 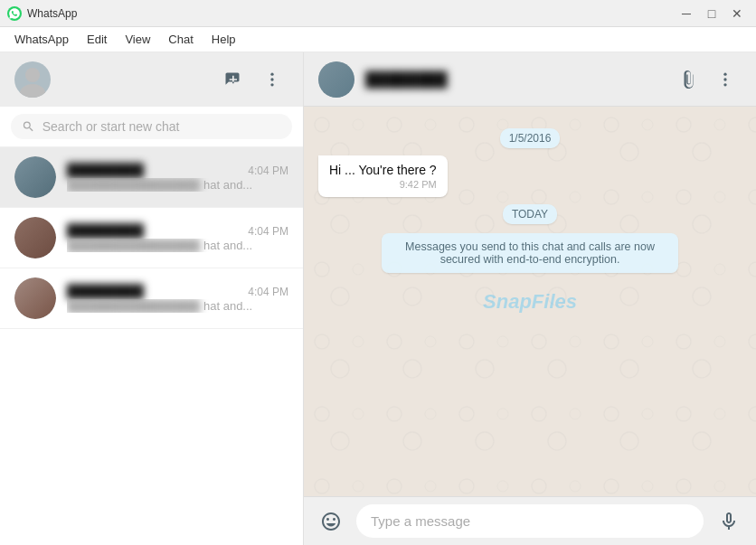 I want to click on close-button: ✕, so click(x=737, y=14).